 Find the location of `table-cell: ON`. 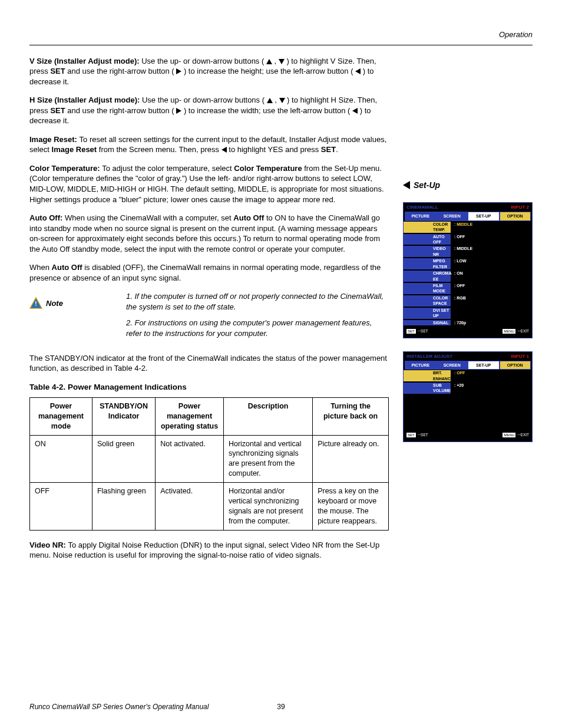

table-cell: ON is located at coordinates (61, 459).